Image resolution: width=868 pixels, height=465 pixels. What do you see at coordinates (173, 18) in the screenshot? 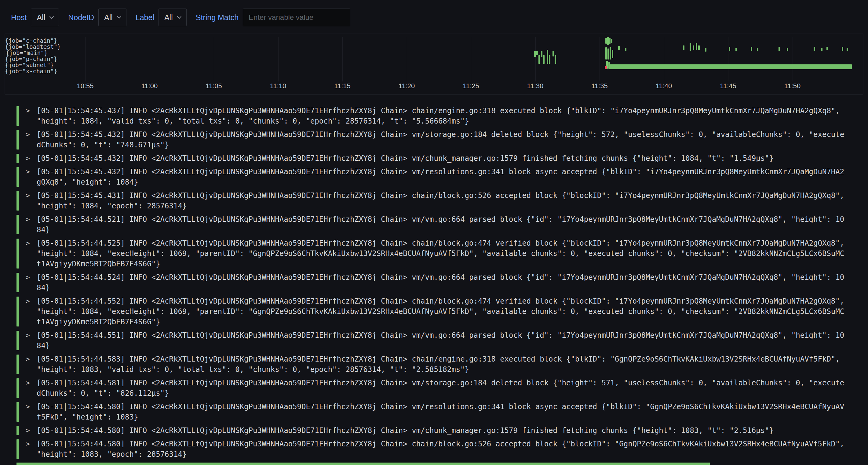
I see `label-filter-dropdown: All` at bounding box center [173, 18].